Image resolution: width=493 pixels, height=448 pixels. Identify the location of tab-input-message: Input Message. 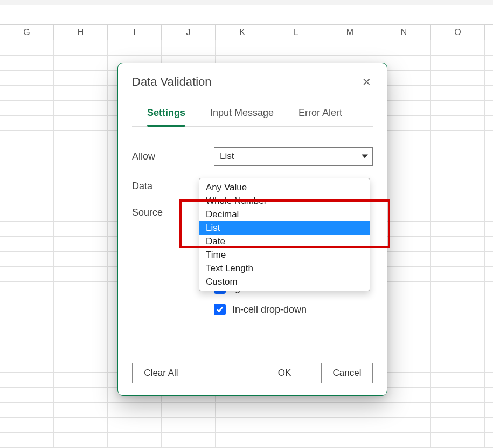
(242, 116).